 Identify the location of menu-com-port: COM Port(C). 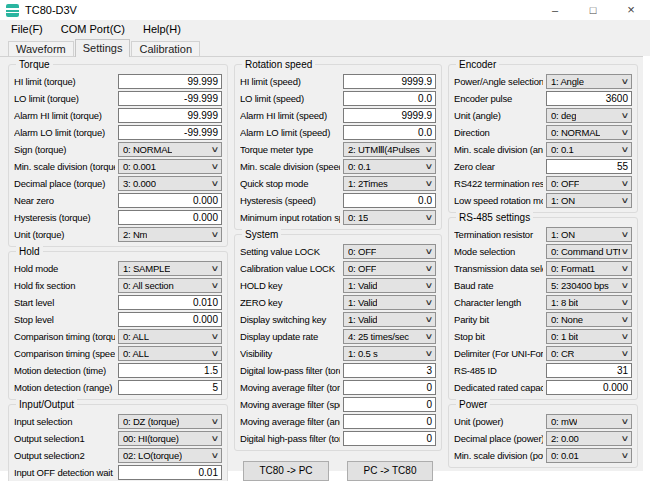
(93, 30).